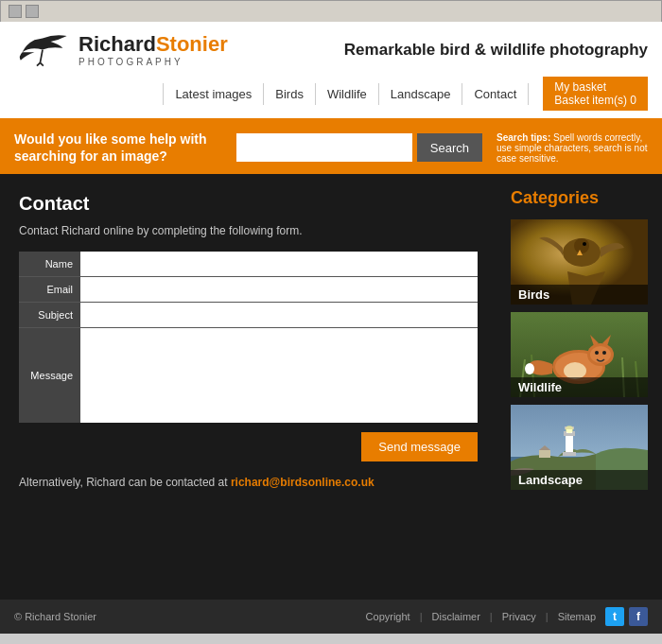 The height and width of the screenshot is (644, 662). What do you see at coordinates (596, 94) in the screenshot?
I see `basket-button: My basket Basket item(s) 0` at bounding box center [596, 94].